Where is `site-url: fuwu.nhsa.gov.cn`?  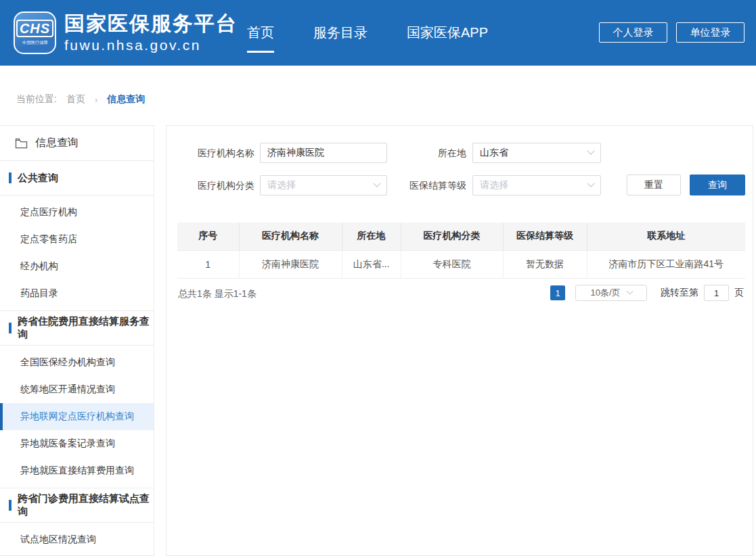
site-url: fuwu.nhsa.gov.cn is located at coordinates (151, 45).